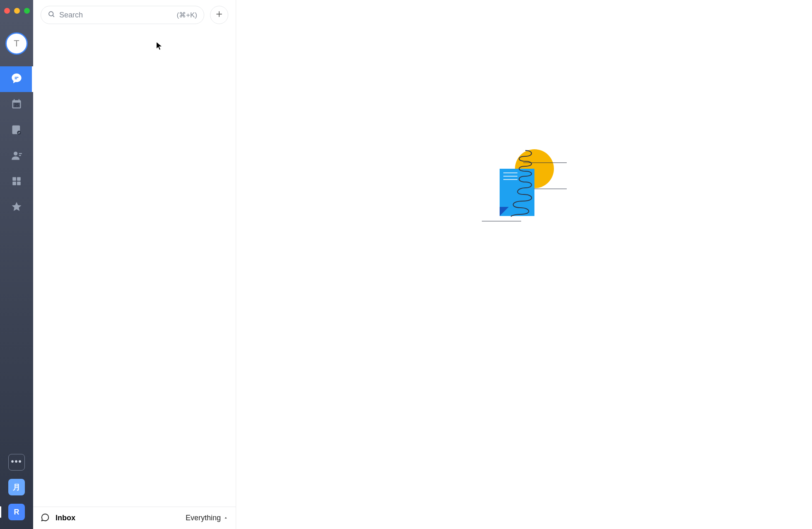 The height and width of the screenshot is (529, 812). I want to click on empty-state-illustration, so click(524, 186).